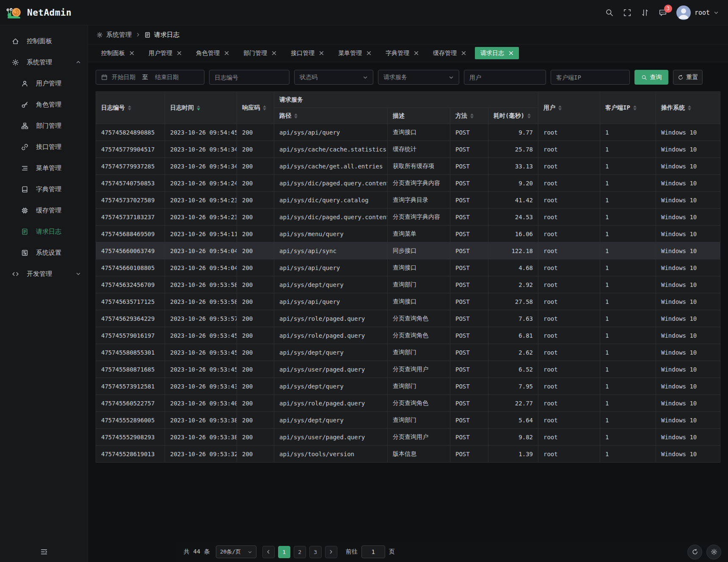 This screenshot has height=562, width=728. What do you see at coordinates (44, 168) in the screenshot?
I see `sidebar-item-menus: 菜单管理` at bounding box center [44, 168].